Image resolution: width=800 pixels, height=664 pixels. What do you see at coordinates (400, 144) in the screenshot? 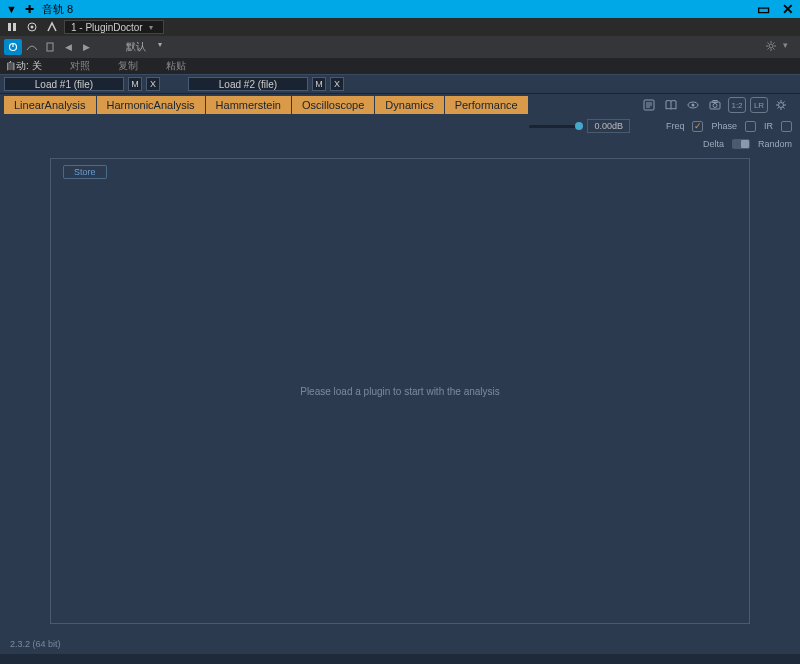
I see `controls-row-2: Delta Random` at bounding box center [400, 144].